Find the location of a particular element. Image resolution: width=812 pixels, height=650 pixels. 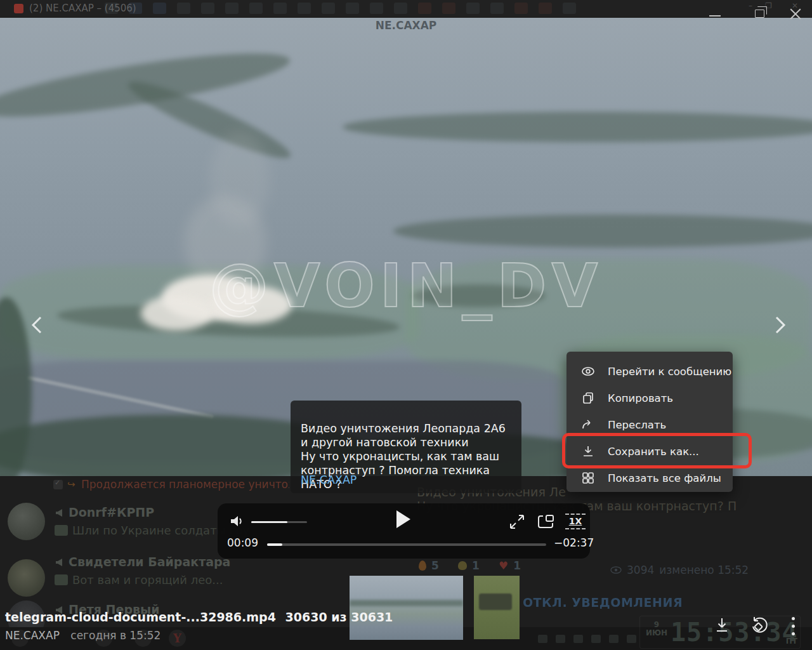

views-count: 3094 is located at coordinates (641, 570).